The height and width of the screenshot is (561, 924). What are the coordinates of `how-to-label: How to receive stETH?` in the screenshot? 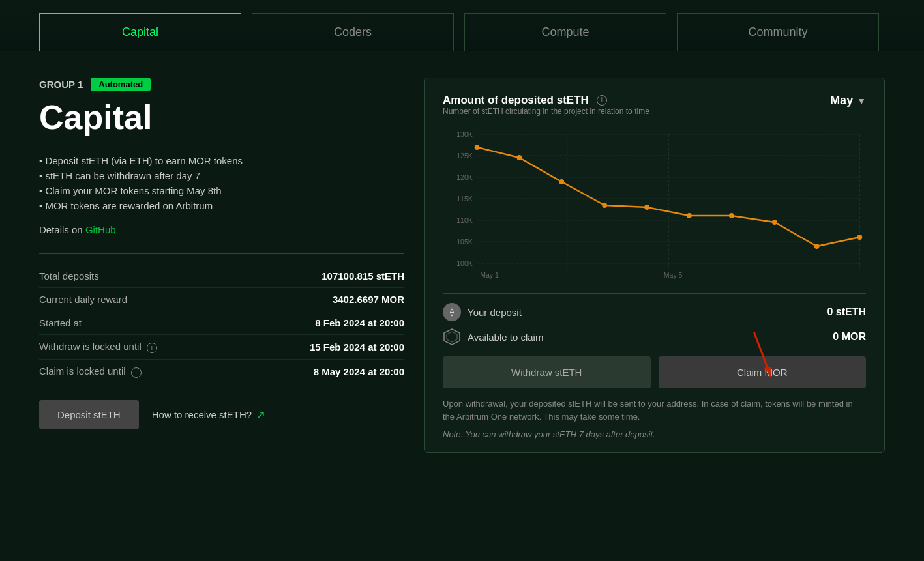 It's located at (202, 414).